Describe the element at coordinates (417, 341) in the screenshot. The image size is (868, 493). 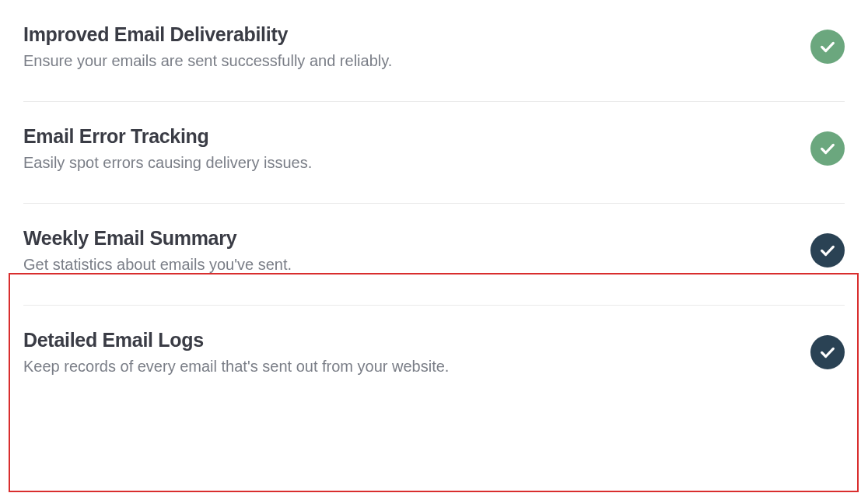
I see `feature-title: Detailed Email Logs` at that location.